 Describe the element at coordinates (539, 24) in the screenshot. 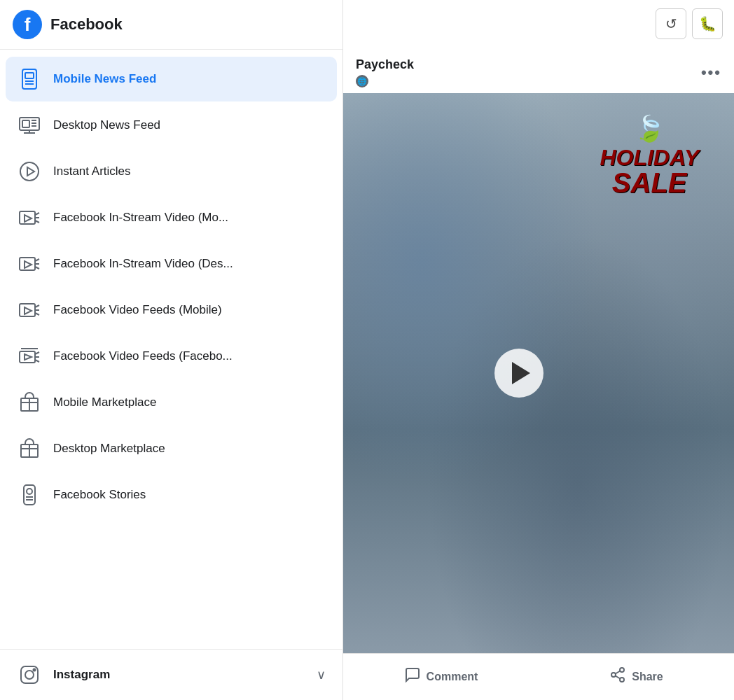

I see `toolbar: ↺ 🐛` at that location.